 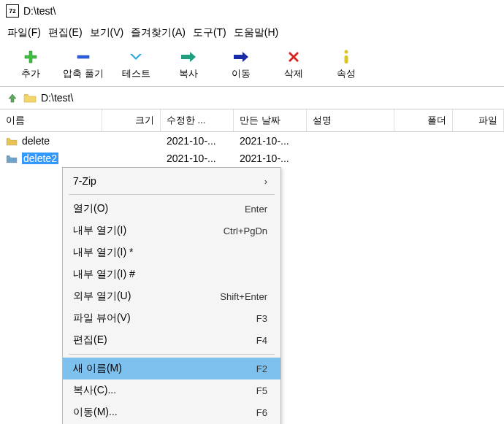 What do you see at coordinates (158, 33) in the screenshot?
I see `menu-favorites: 즐겨찾기(A)` at bounding box center [158, 33].